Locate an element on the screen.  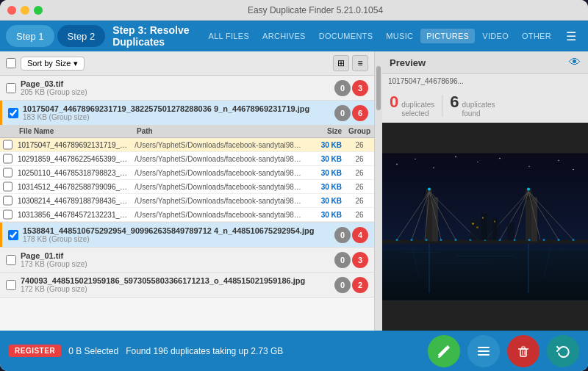
tab-archives: ARCHIVES is located at coordinates (284, 36).